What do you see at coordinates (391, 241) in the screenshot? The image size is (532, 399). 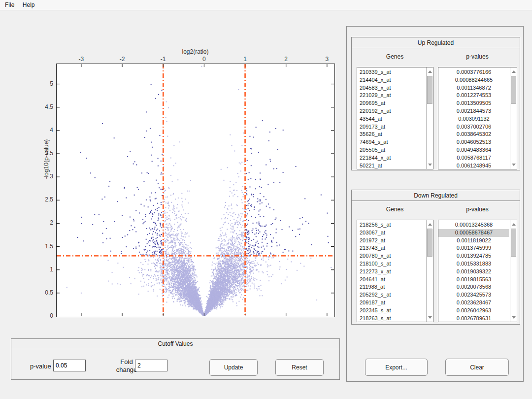 I see `list-item: 201972_at` at bounding box center [391, 241].